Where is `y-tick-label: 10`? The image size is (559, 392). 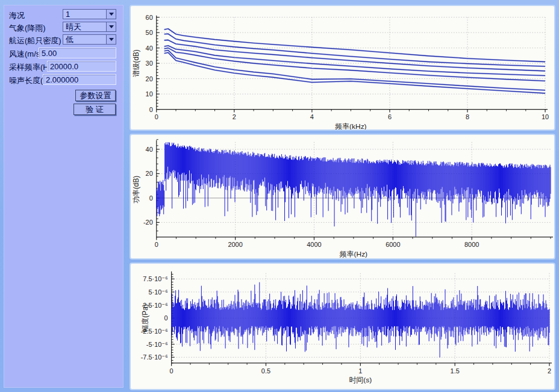
y-tick-label: 10 is located at coordinates (149, 94).